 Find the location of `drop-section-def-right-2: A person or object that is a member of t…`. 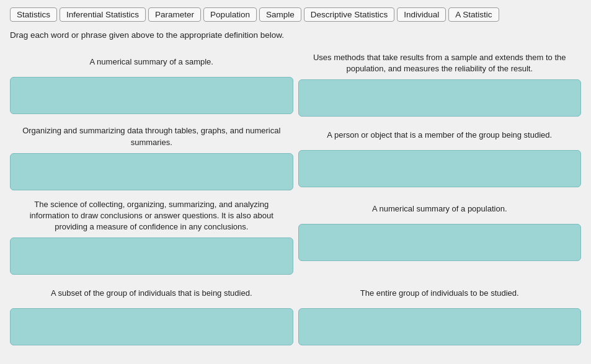

drop-section-def-right-2: A person or object that is a member of t… is located at coordinates (440, 156).